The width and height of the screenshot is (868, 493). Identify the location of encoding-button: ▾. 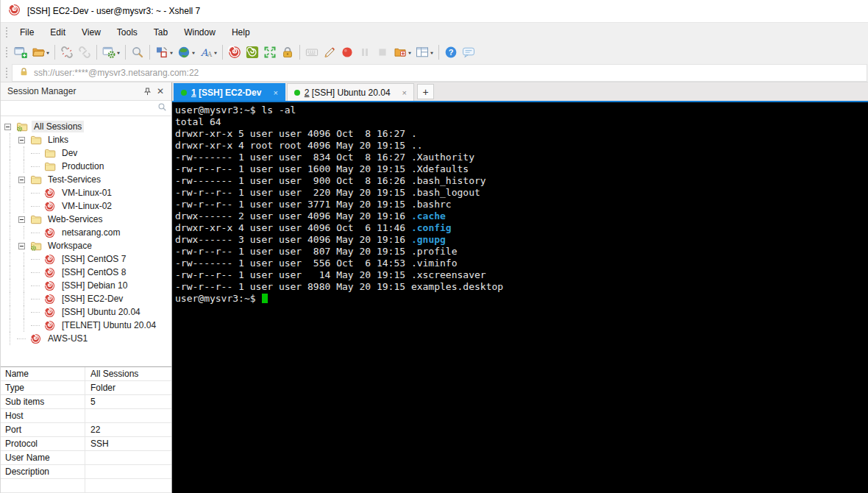
(186, 52).